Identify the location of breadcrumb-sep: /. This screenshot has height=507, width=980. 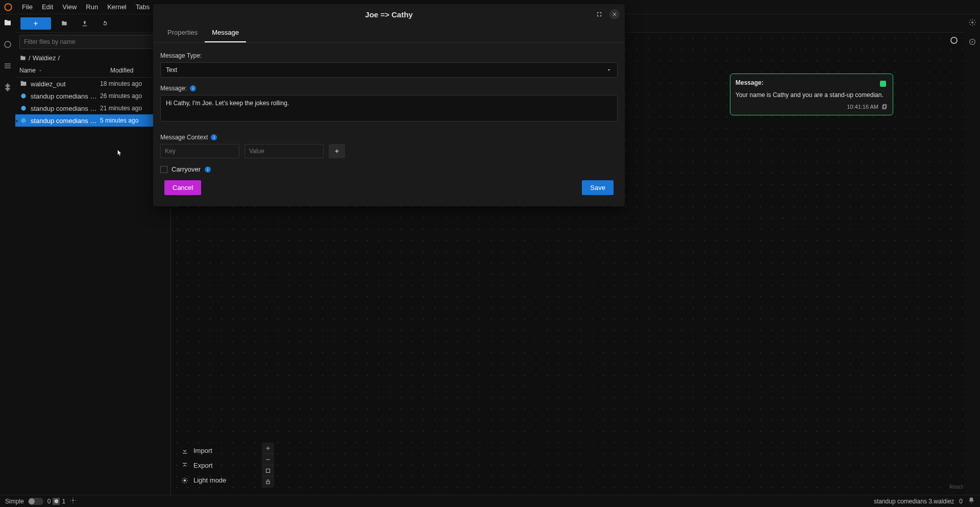
(59, 58).